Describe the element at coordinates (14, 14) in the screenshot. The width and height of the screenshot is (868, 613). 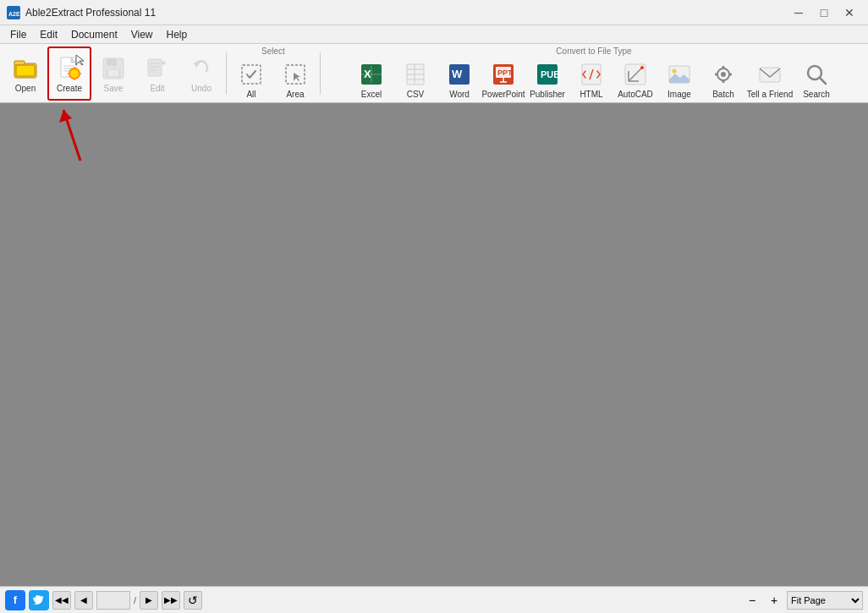
I see `svg-text: A2E` at that location.